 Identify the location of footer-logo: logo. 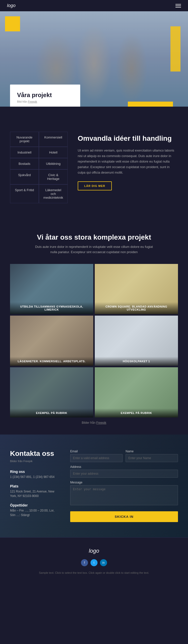
(94, 551).